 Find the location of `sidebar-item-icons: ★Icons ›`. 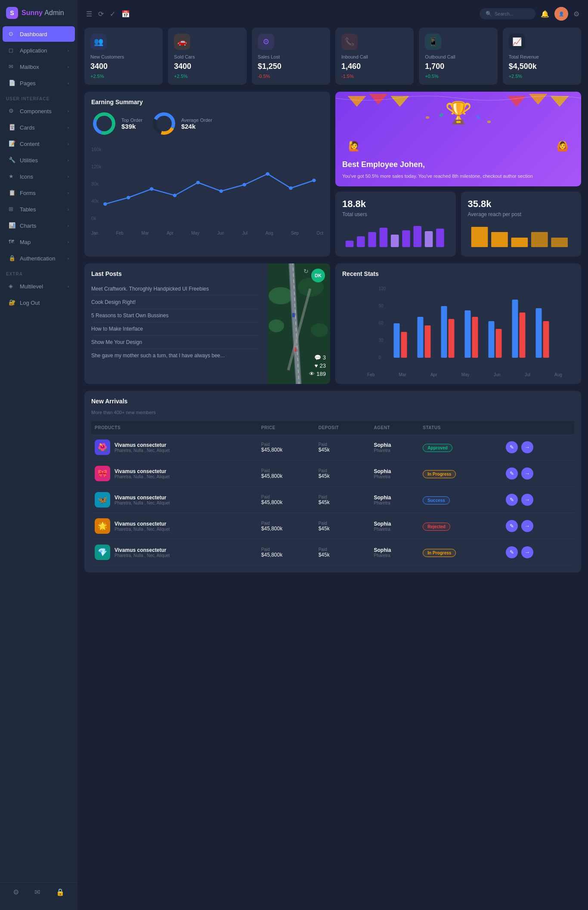

sidebar-item-icons: ★Icons › is located at coordinates (39, 176).